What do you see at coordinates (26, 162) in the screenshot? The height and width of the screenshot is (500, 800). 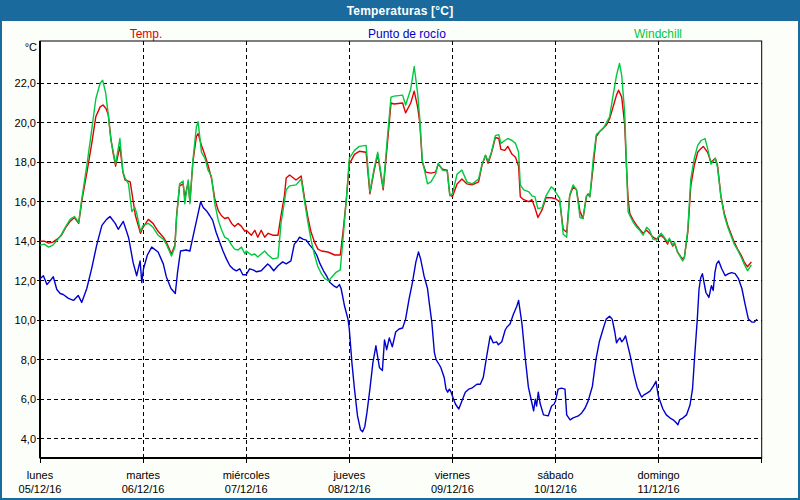 I see `y-tick-label: 18,0` at bounding box center [26, 162].